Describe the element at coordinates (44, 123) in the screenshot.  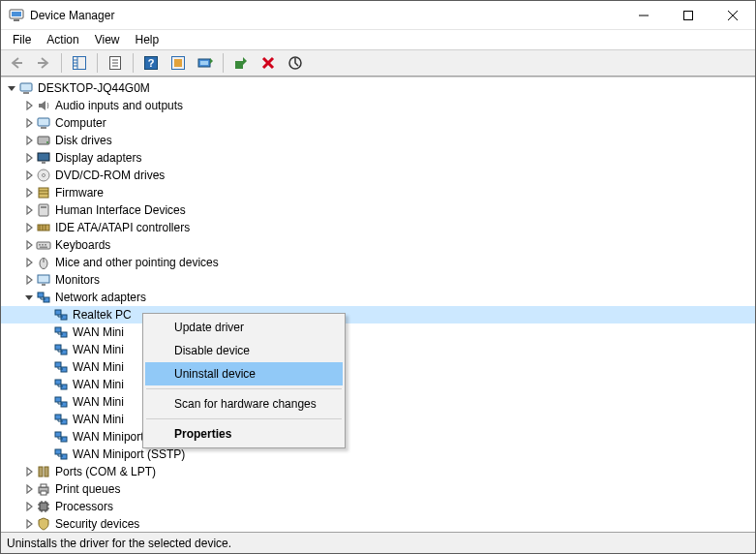
I see `computer-icon` at that location.